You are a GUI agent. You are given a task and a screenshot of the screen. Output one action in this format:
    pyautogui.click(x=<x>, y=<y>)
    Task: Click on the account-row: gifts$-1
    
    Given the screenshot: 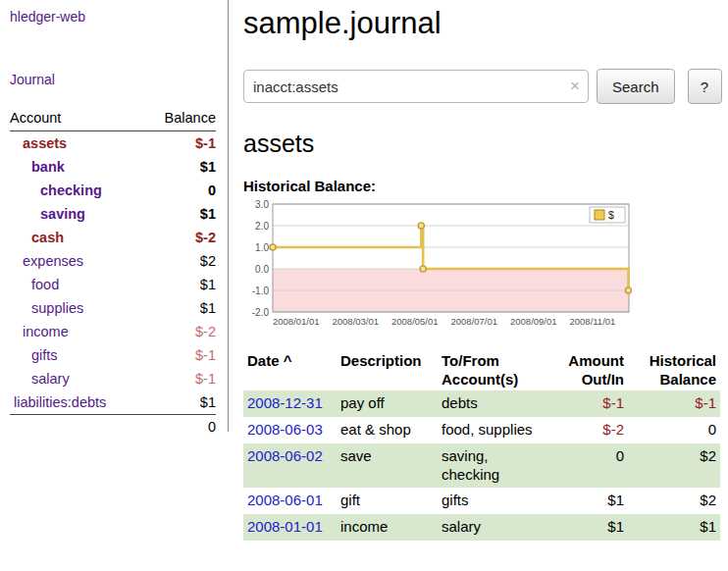 What is the action you would take?
    pyautogui.click(x=113, y=355)
    